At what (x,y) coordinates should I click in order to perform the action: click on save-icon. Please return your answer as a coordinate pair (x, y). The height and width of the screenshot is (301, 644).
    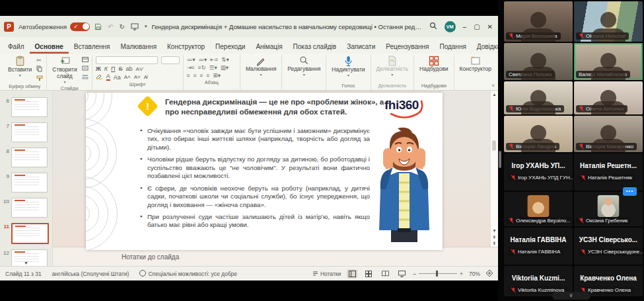
    Looking at the image, I should click on (98, 26).